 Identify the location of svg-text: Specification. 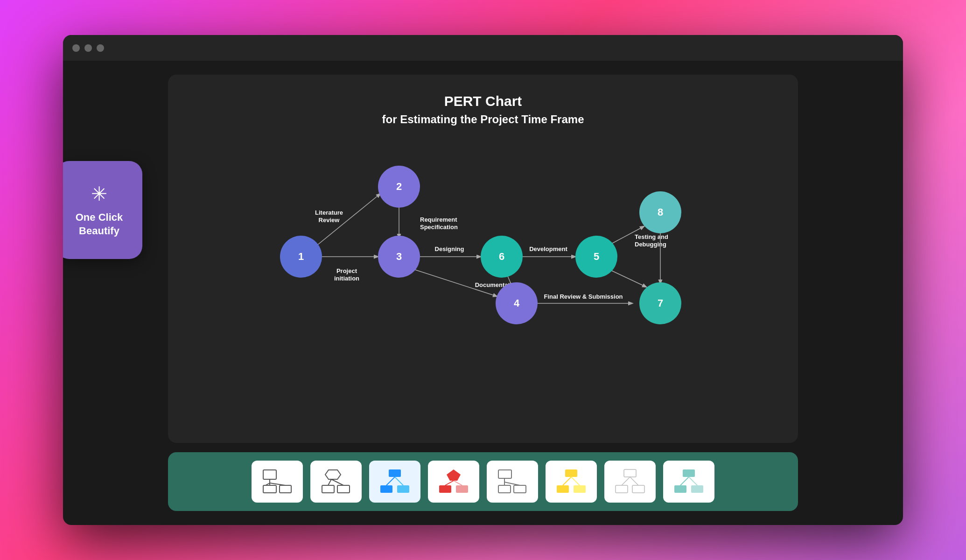
(439, 227).